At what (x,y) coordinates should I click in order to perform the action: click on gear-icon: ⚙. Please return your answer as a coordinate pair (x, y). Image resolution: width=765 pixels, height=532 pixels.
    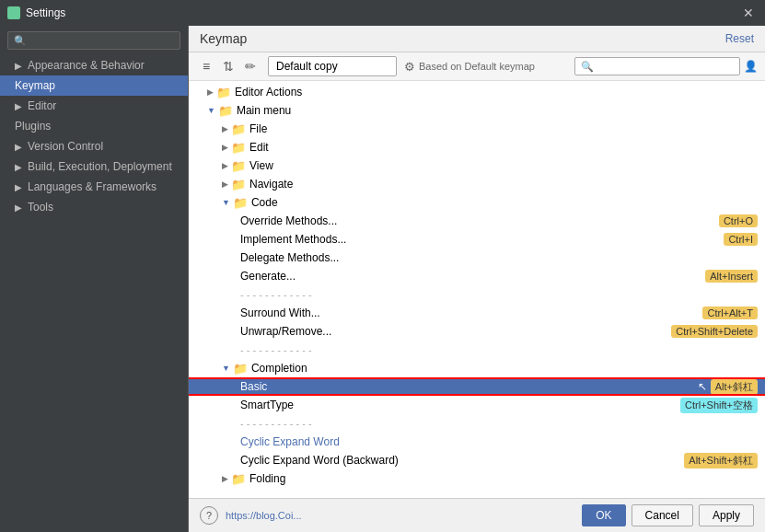
    Looking at the image, I should click on (410, 66).